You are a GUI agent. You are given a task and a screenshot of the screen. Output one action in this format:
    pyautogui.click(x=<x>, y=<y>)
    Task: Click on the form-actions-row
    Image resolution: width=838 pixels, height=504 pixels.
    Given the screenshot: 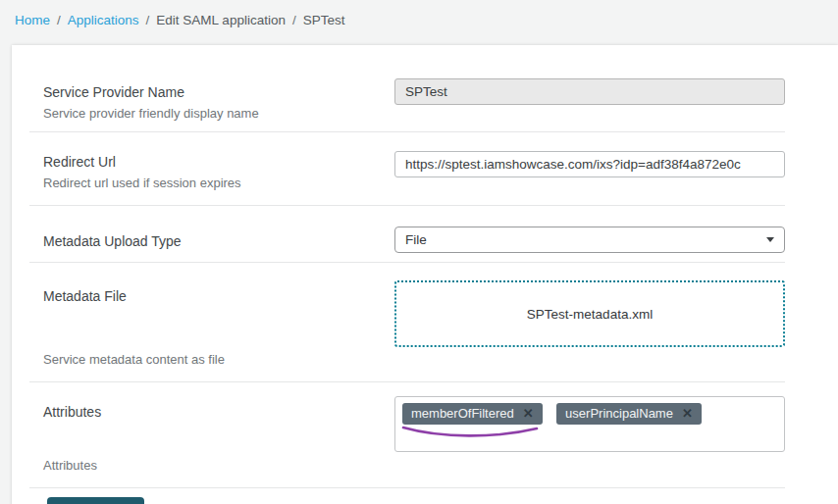 What is the action you would take?
    pyautogui.click(x=407, y=496)
    